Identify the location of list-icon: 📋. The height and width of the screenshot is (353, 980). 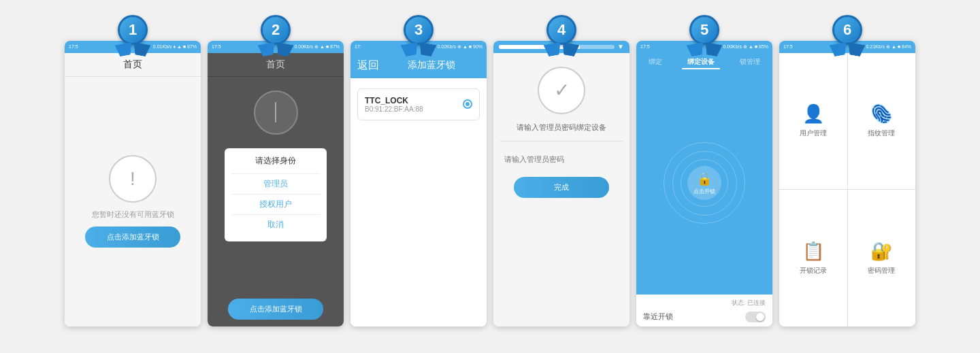
(813, 252).